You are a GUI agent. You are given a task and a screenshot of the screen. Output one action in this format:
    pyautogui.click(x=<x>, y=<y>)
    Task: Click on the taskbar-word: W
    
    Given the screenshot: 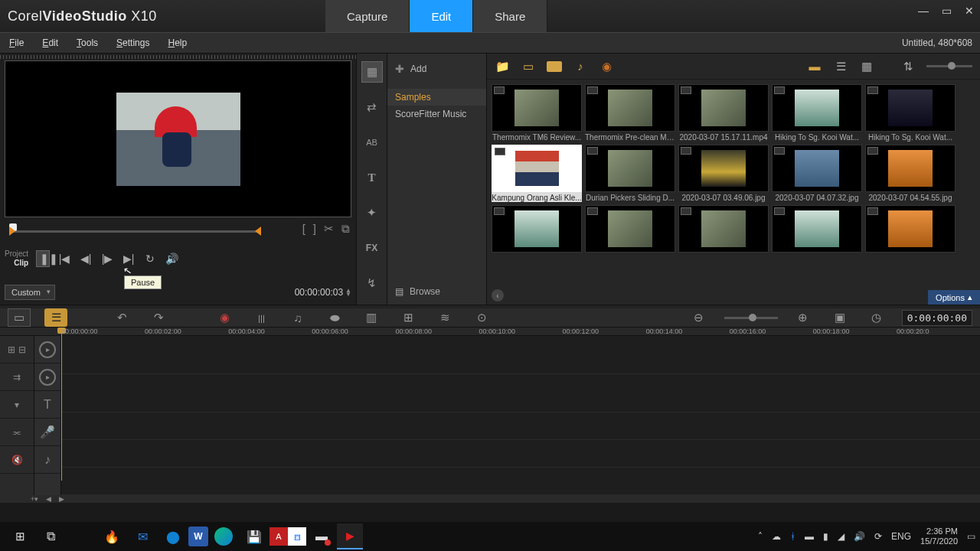 What is the action you would take?
    pyautogui.click(x=198, y=536)
    